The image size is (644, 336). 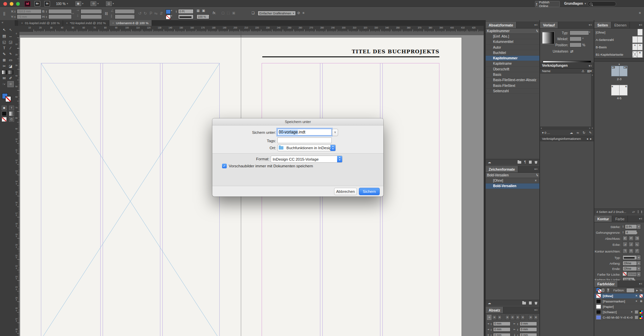 What do you see at coordinates (18, 4) in the screenshot?
I see `zoom-window-button` at bounding box center [18, 4].